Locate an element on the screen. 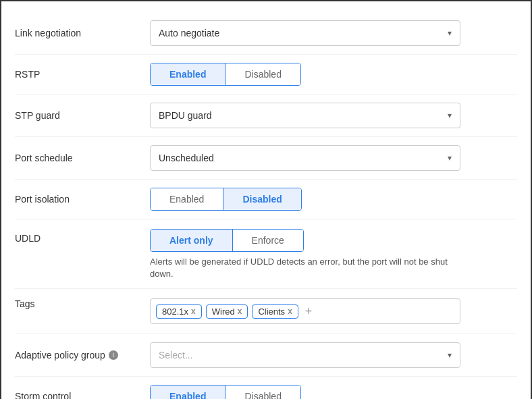  tag-802-1x-label: 802.1x is located at coordinates (176, 312).